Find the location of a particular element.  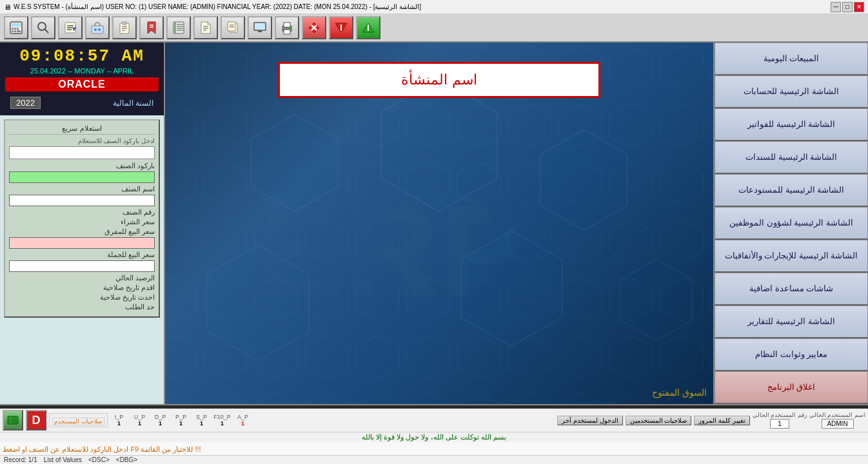

watermark-logo: السوق المفتوح is located at coordinates (680, 392).